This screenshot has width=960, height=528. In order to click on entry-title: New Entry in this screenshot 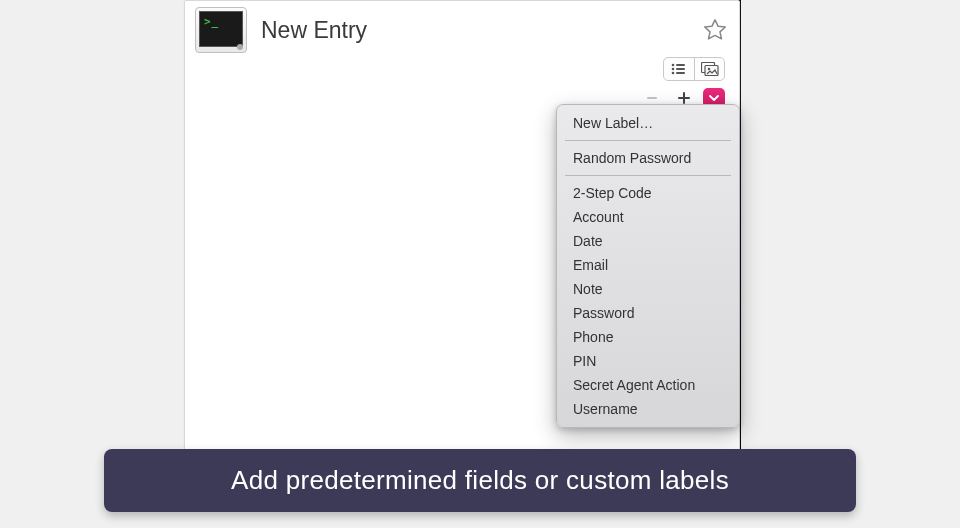, I will do `click(314, 30)`.